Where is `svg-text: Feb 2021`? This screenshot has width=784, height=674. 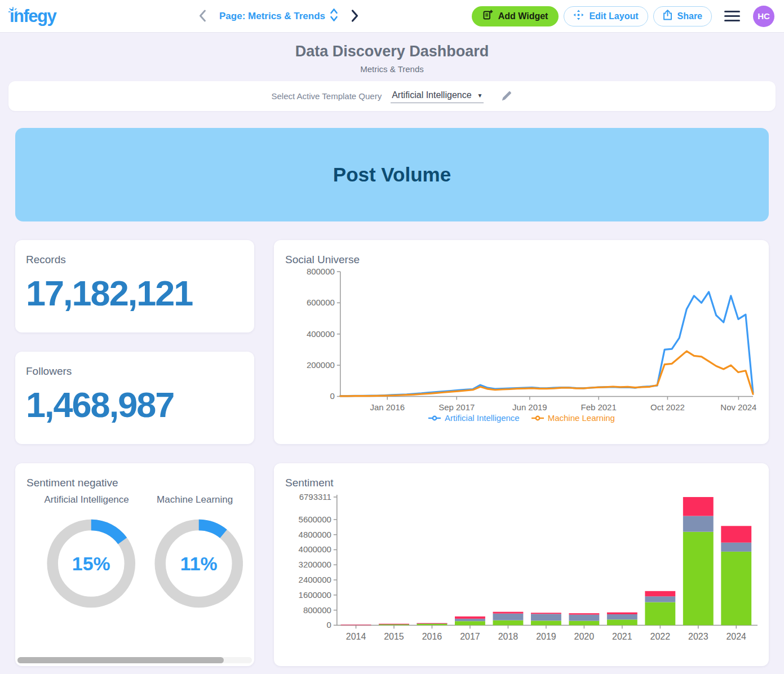 svg-text: Feb 2021 is located at coordinates (599, 407).